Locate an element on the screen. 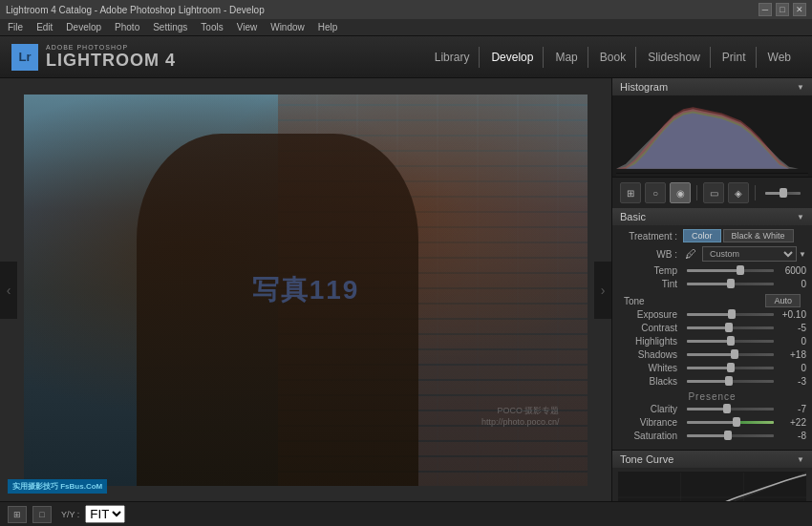 The width and height of the screenshot is (812, 526). tone-curve-section: Tone Curve ▼ is located at coordinates (713, 475).